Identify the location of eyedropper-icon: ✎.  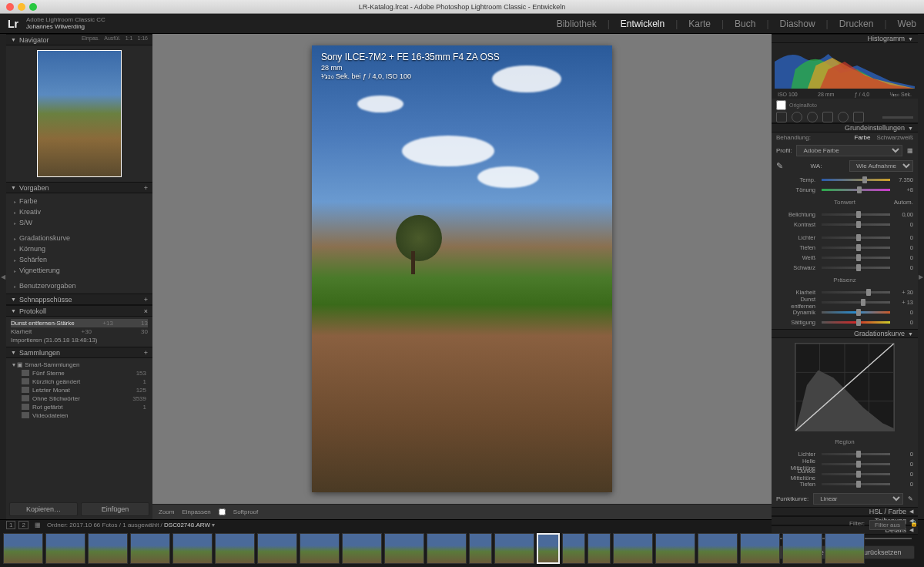
(779, 166).